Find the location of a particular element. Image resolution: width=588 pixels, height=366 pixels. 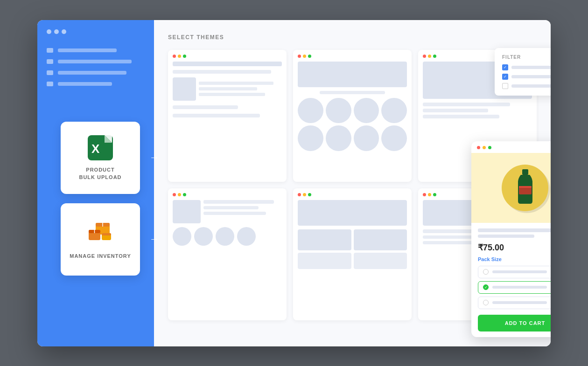

bulk-upload-text-line2: BULK UPLOAD is located at coordinates (100, 177).